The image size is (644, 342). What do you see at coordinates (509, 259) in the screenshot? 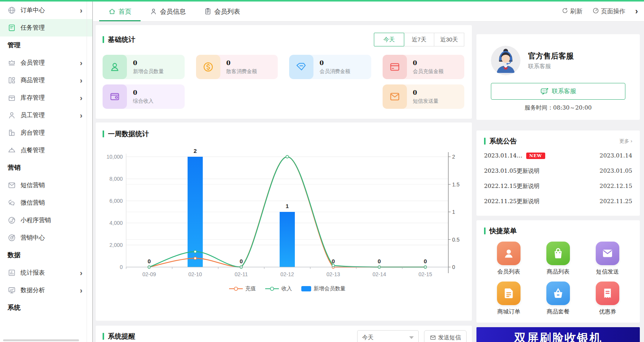
I see `quick-menu-member-list: 会员列表` at bounding box center [509, 259].